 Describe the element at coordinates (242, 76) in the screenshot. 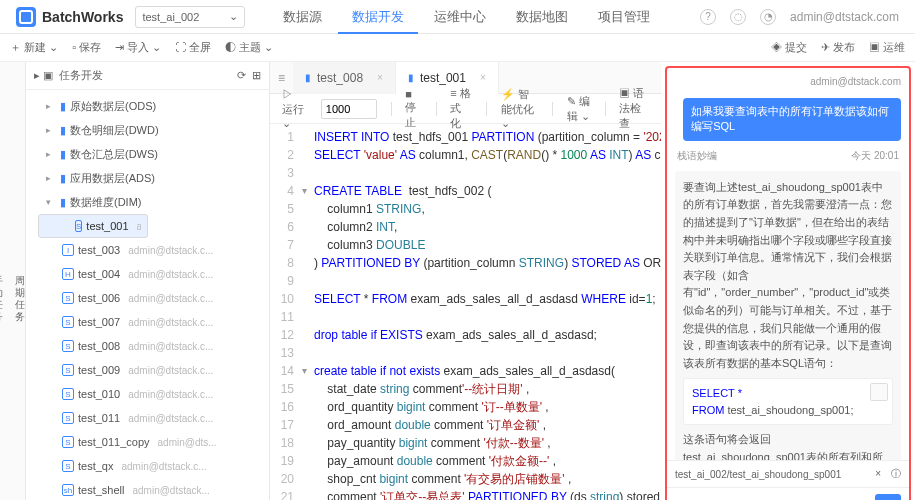

I see `refresh-icon: ⟳` at that location.